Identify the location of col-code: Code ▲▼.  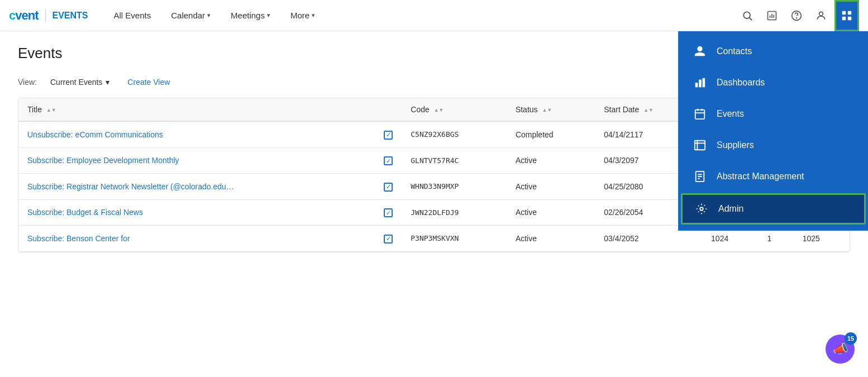
(454, 109).